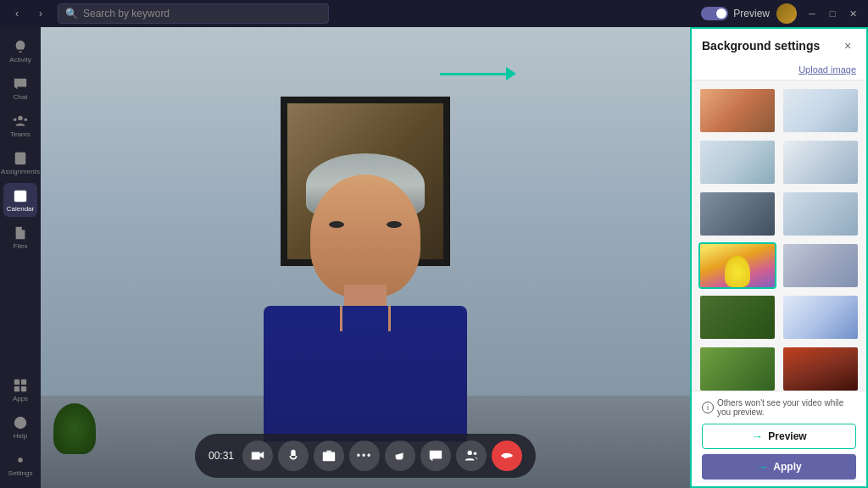  What do you see at coordinates (782, 14) in the screenshot?
I see `title-bar-right: Preview ─ □ ✕` at bounding box center [782, 14].